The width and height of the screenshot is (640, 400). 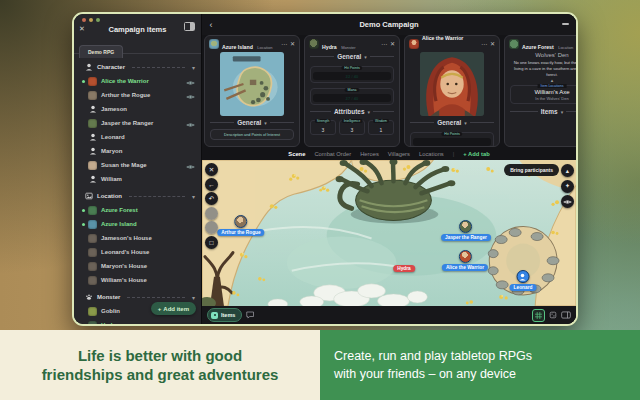 What do you see at coordinates (224, 315) in the screenshot?
I see `items-button: Items` at bounding box center [224, 315].